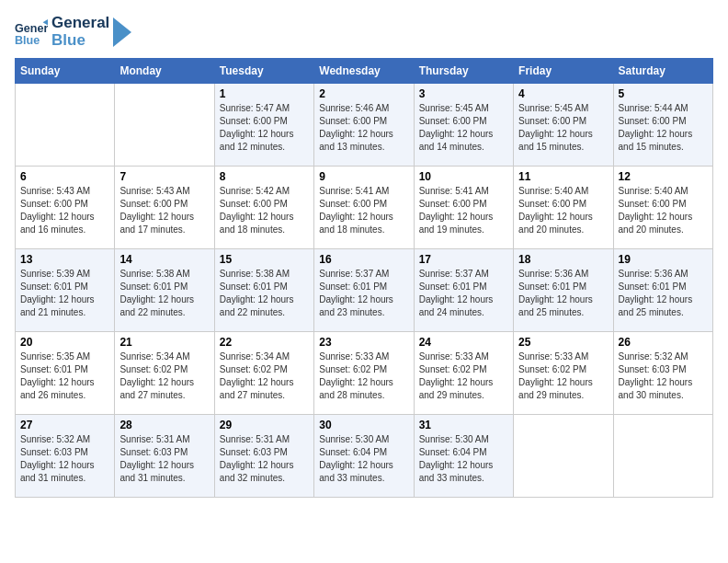  What do you see at coordinates (563, 373) in the screenshot?
I see `calendar-cell: 25Sunrise: 5:33 AM Sunset: 6:02 PM Dayli…` at bounding box center [563, 373].